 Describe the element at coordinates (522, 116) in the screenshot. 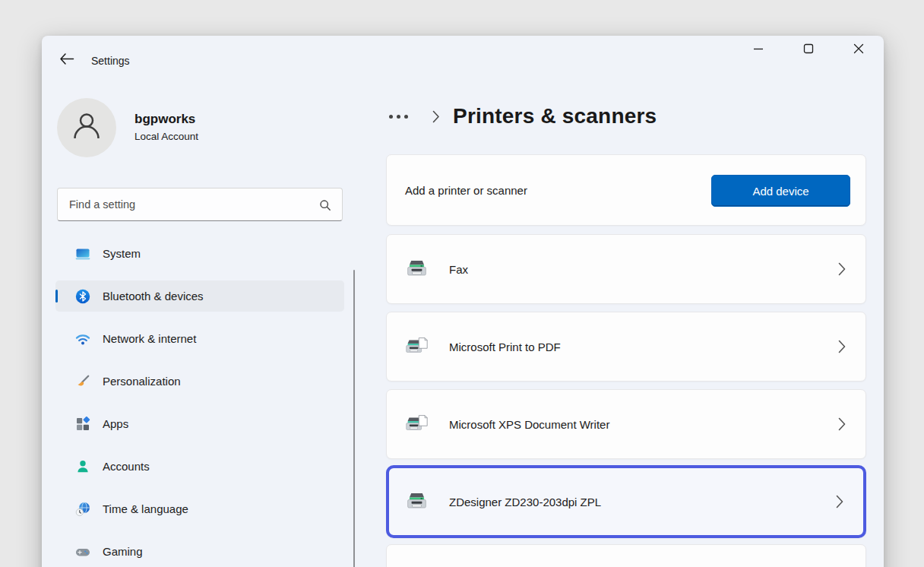

I see `breadcrumb: Printers & scanners` at that location.